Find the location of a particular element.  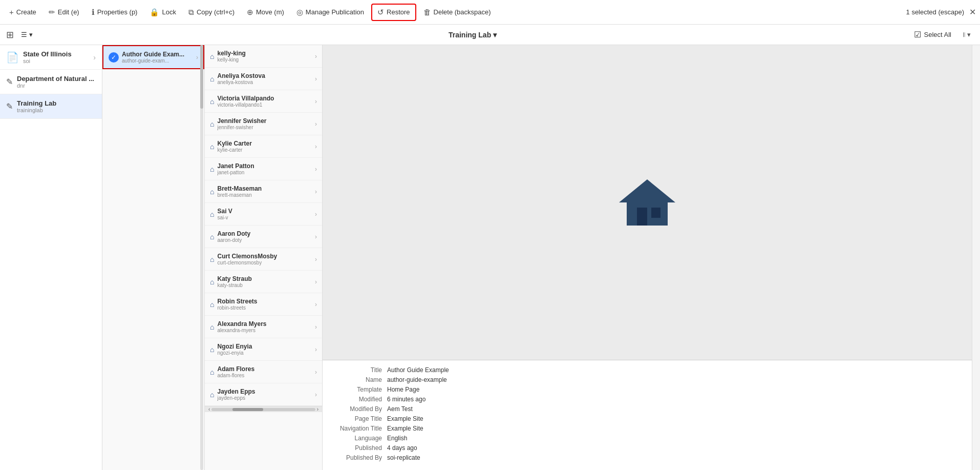

detail-row-modified-by: Modified By Aem Test is located at coordinates (647, 409).